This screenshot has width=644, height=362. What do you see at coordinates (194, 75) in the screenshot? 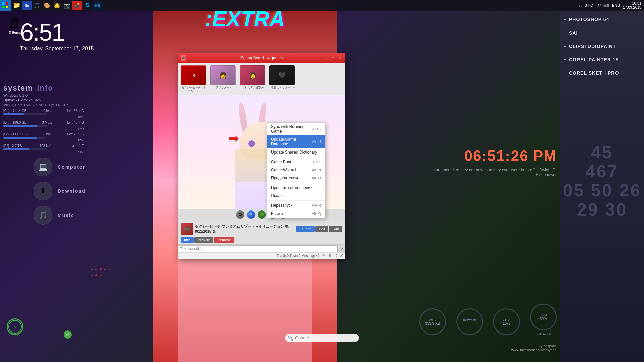
I see `game1-img: R` at bounding box center [194, 75].